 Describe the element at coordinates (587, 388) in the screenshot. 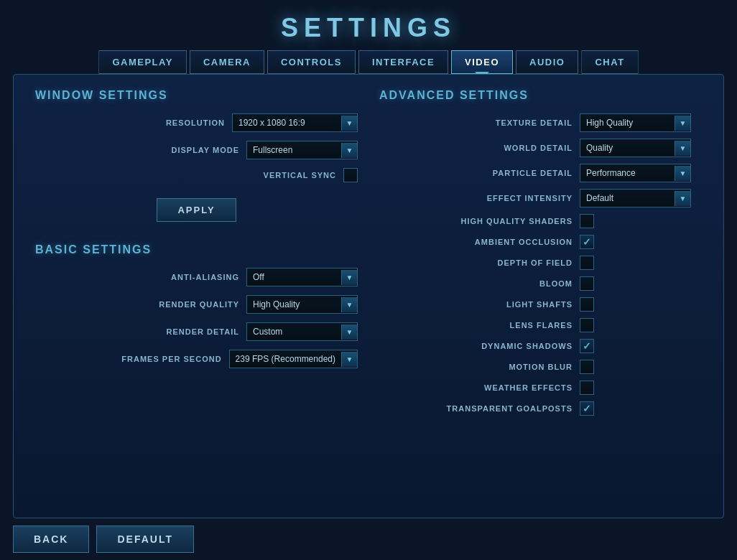

I see `weather-effects-checkbox` at that location.